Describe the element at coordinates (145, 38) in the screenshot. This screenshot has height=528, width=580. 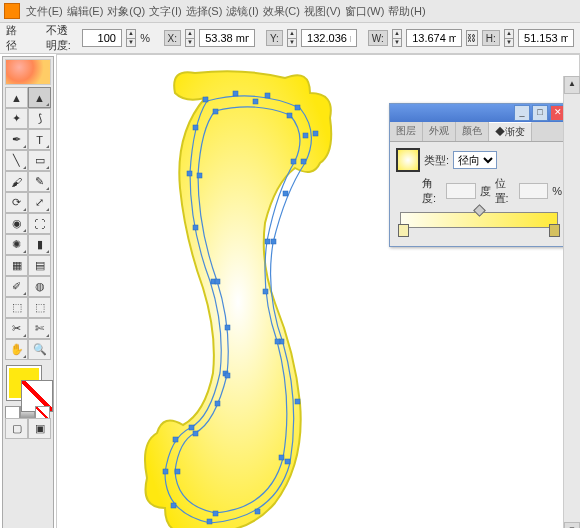
I see `percent-label: %` at that location.